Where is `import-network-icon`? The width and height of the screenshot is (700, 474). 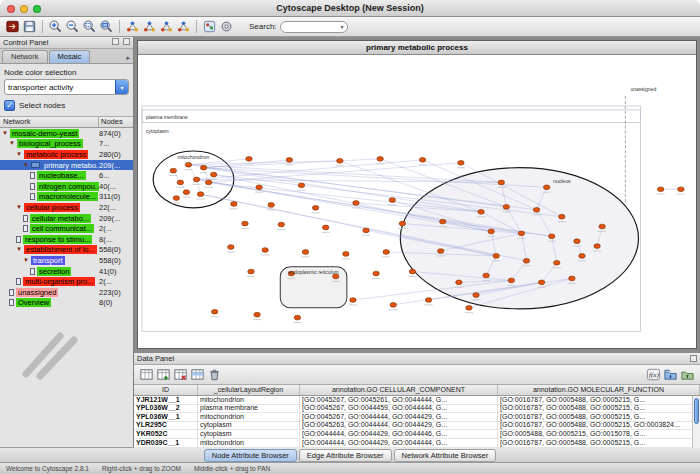 import-network-icon is located at coordinates (12, 26).